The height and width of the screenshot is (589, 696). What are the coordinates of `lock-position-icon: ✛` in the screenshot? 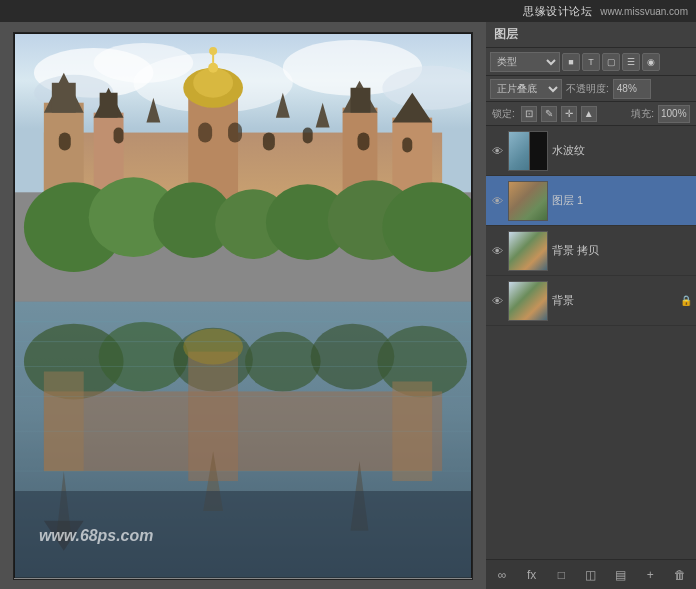 It's located at (569, 114).